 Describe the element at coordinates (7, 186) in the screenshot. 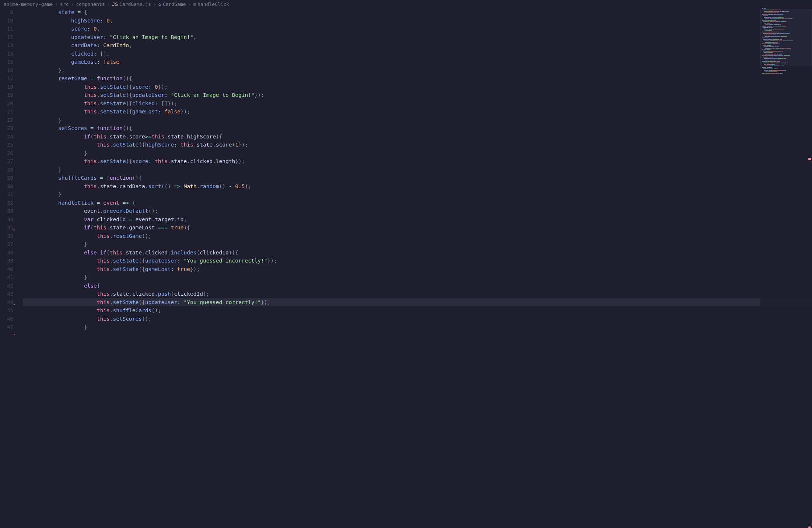

I see `line-number: 30` at that location.